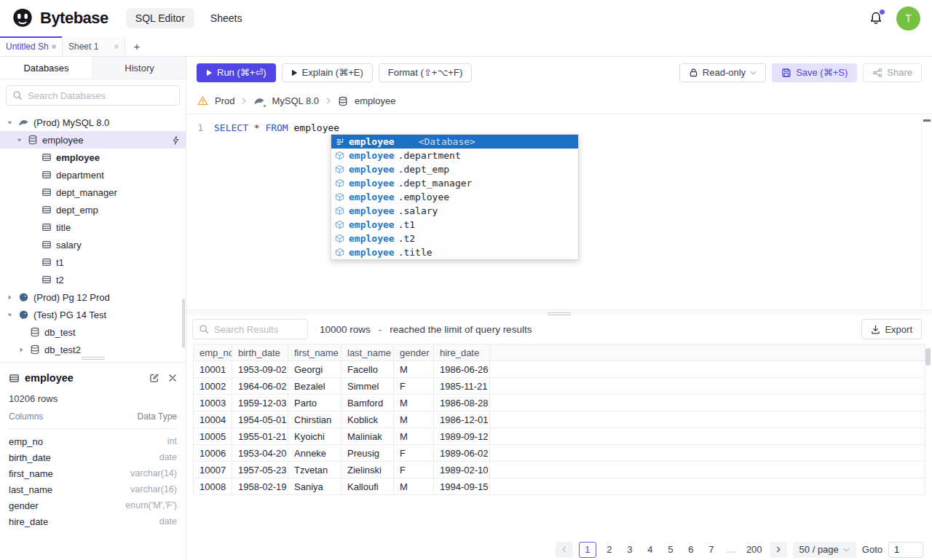  Describe the element at coordinates (31, 47) in the screenshot. I see `tab-untitled-sheet: Untitled Sheet` at that location.